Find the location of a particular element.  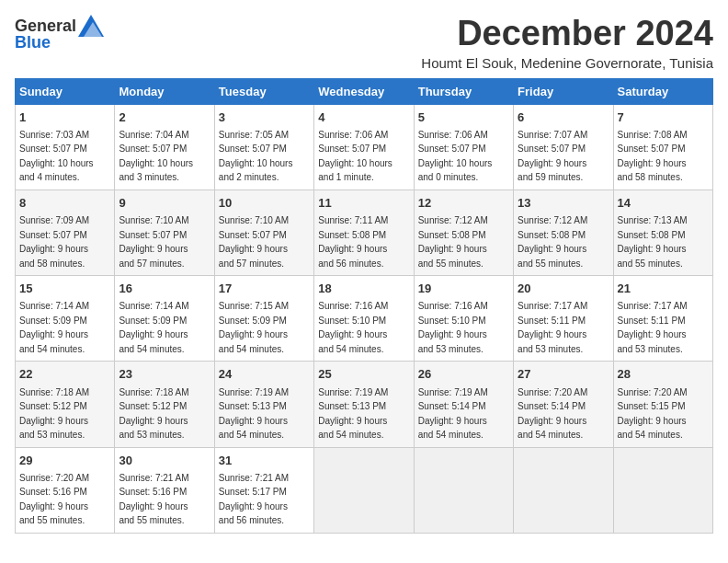

day-number: 15 is located at coordinates (64, 289).